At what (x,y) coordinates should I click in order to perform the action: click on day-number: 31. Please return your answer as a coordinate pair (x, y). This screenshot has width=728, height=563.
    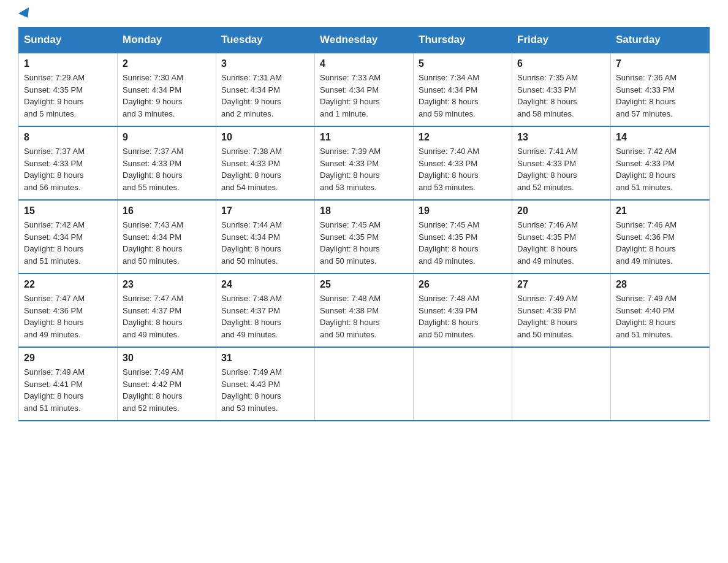
    Looking at the image, I should click on (265, 358).